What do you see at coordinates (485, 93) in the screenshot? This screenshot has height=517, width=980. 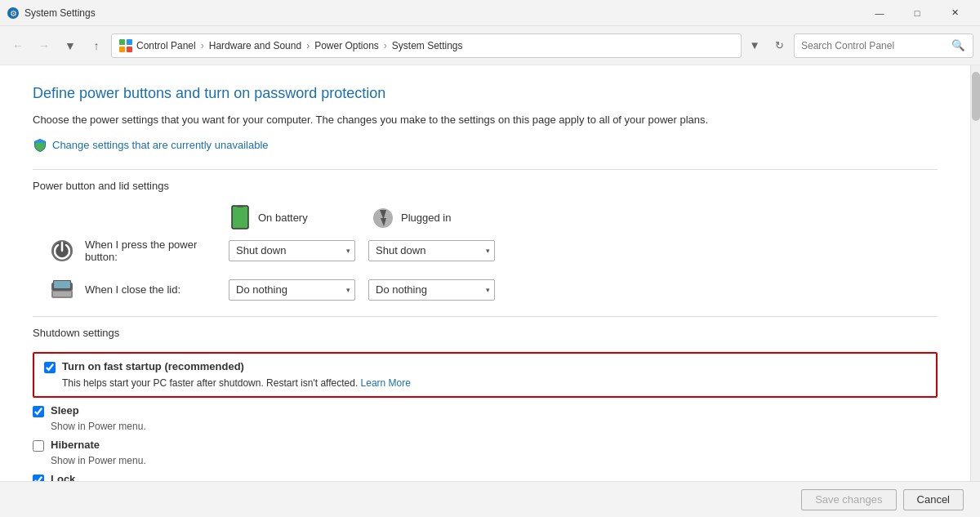 I see `page-title: Define power buttons and turn on passwor…` at bounding box center [485, 93].